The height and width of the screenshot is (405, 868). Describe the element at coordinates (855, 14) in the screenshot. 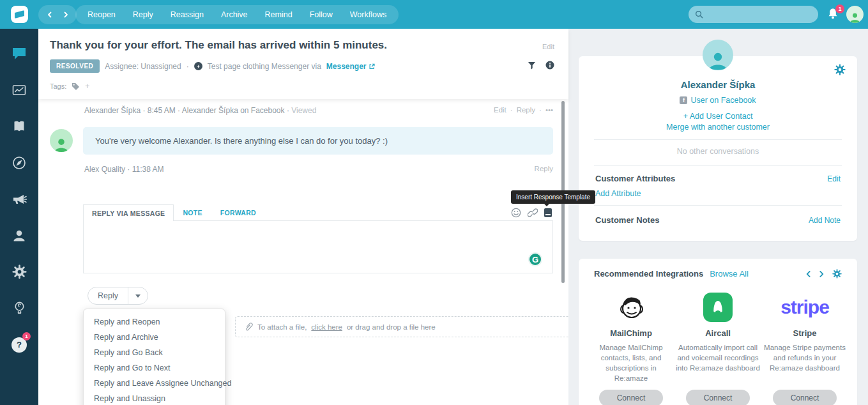

I see `account-avatar` at that location.